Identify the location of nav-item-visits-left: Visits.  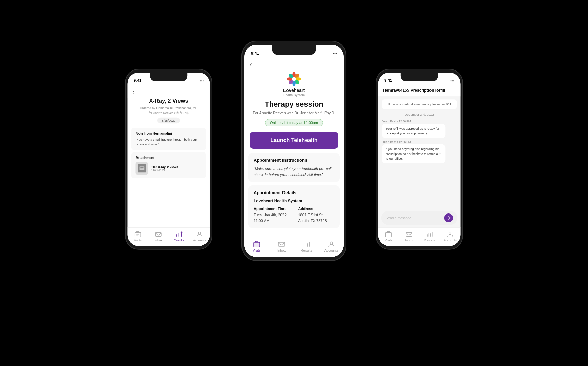
(138, 236).